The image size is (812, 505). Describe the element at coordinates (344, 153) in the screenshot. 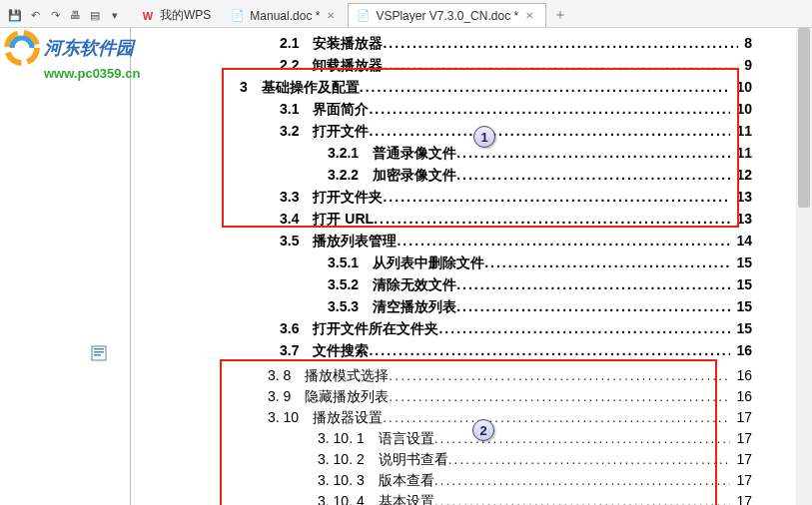

I see `toc-number: 3.2.1` at that location.